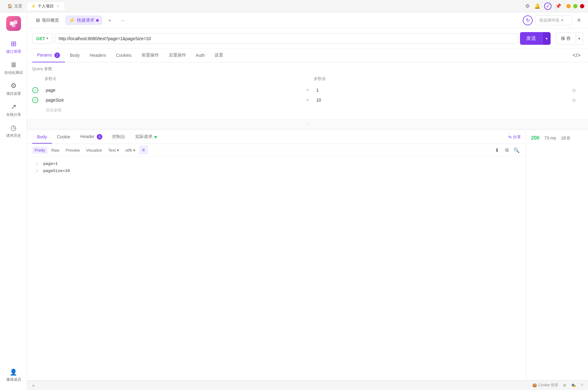 This screenshot has width=588, height=390. Describe the element at coordinates (42, 137) in the screenshot. I see `response-tab-body: Body` at that location.